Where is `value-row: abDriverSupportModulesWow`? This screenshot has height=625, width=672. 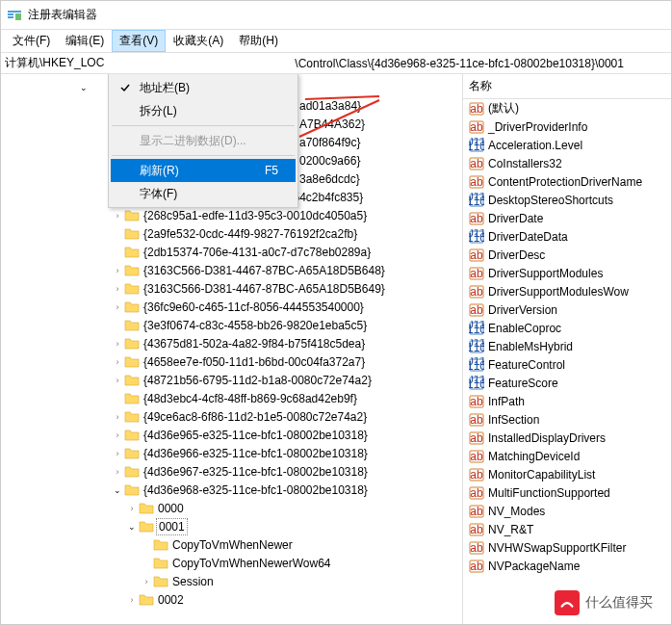 value-row: abDriverSupportModulesWow is located at coordinates (567, 291).